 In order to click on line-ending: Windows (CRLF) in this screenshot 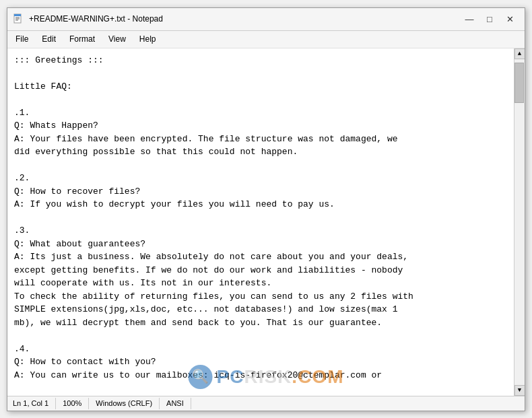, I will do `click(124, 404)`.